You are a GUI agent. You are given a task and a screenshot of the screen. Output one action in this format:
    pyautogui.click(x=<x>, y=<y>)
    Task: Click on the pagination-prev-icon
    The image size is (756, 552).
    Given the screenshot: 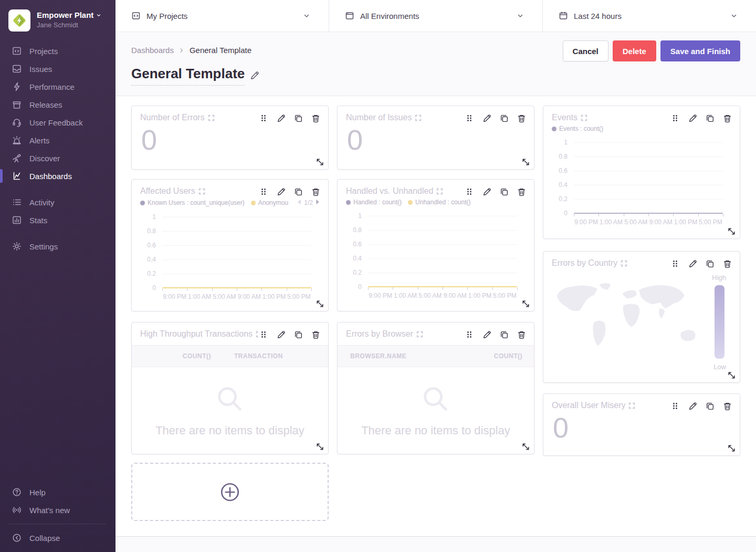 What is the action you would take?
    pyautogui.click(x=299, y=203)
    